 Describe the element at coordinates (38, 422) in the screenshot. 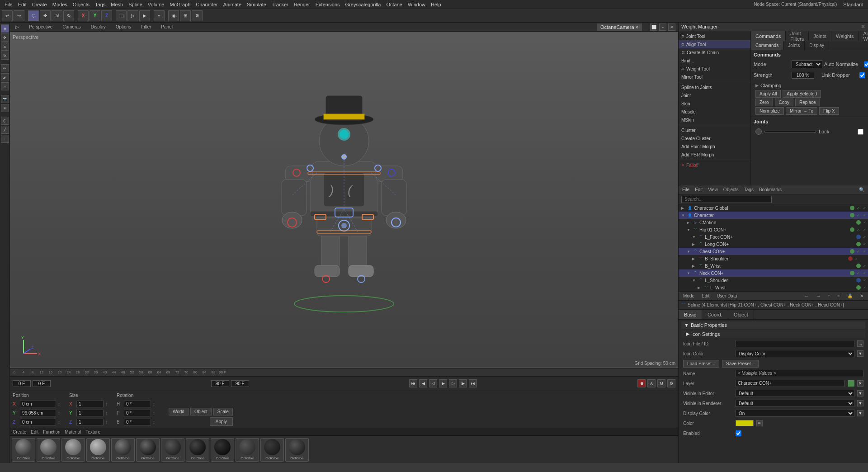

I see `pos-z-input` at that location.